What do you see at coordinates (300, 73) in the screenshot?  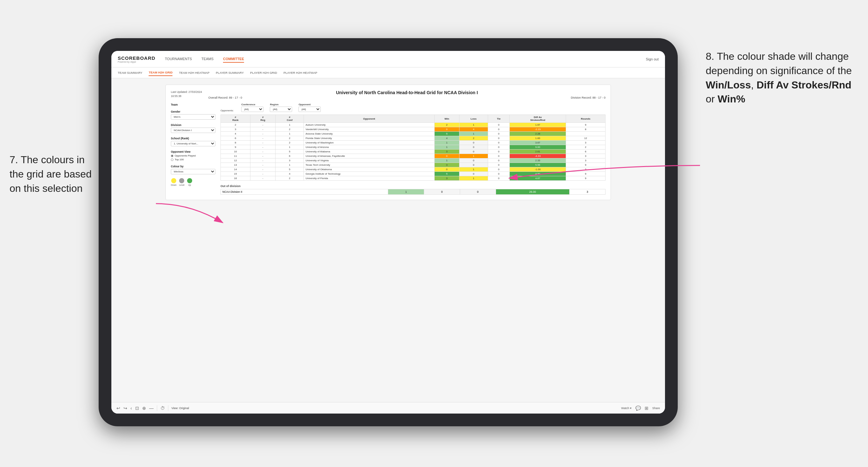 I see `sub-nav-player-h2h-heatmap: PLAYER H2H HEATMAP` at bounding box center [300, 73].